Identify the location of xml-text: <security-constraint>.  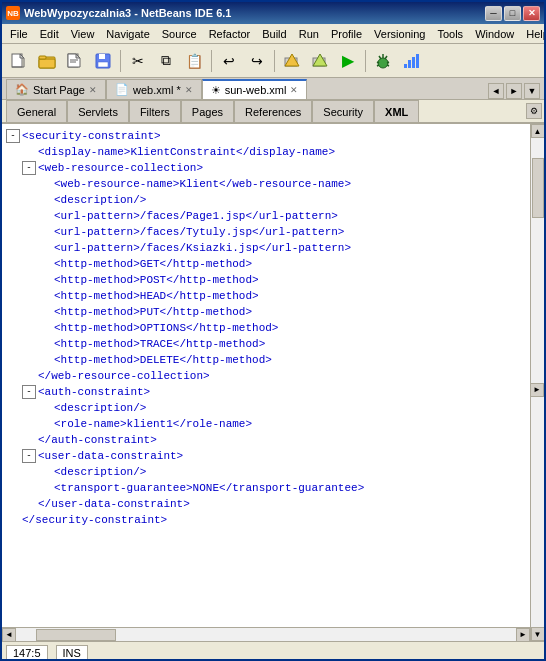
(92, 136).